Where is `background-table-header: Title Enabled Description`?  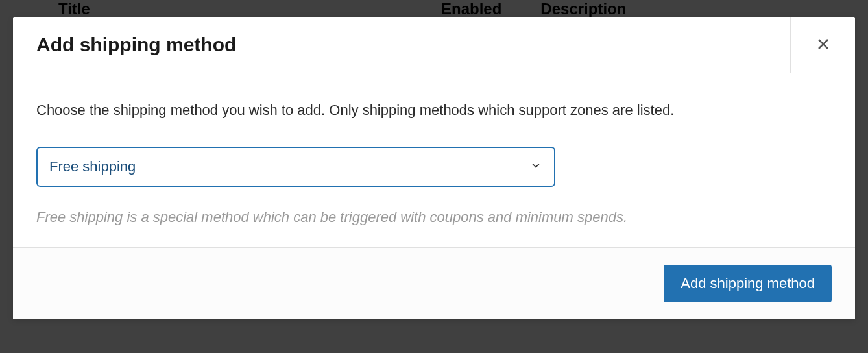
background-table-header: Title Enabled Description is located at coordinates (434, 9).